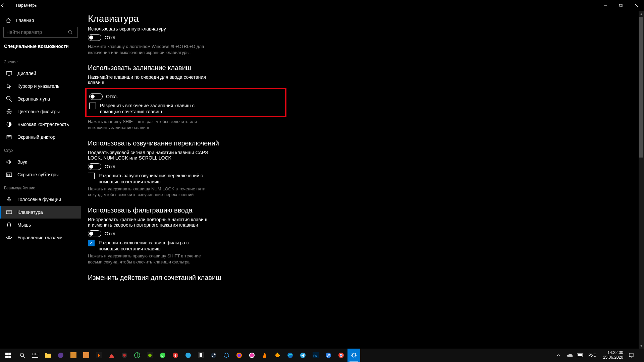 This screenshot has width=644, height=362. I want to click on sidebar-item-keyboard: Клавиатура, so click(41, 212).